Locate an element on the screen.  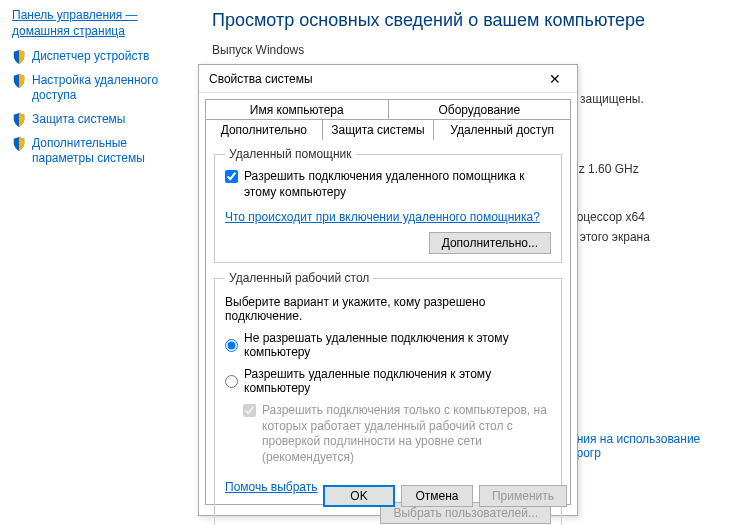
dialog-titlebar: Свойства системы ✕ is located at coordinates (388, 79).